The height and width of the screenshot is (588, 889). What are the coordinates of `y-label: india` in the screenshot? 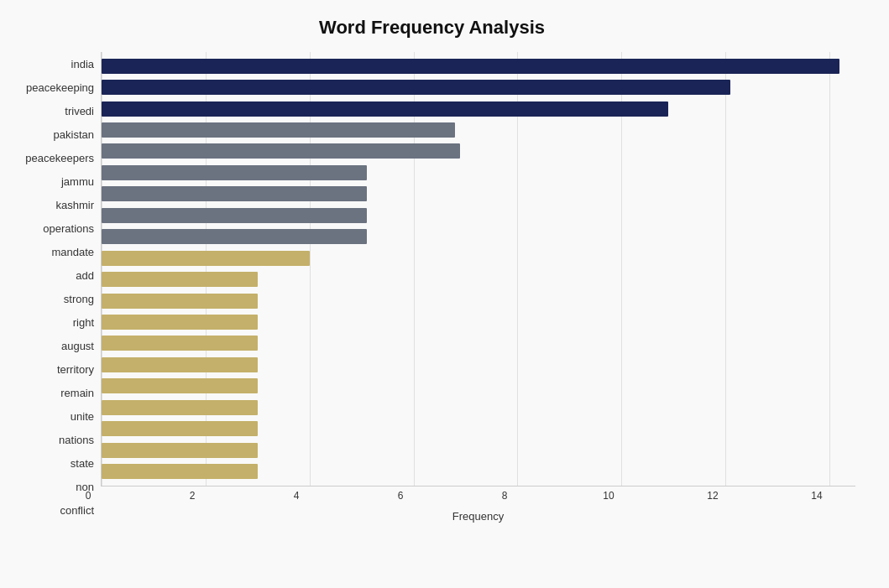 It's located at (82, 64).